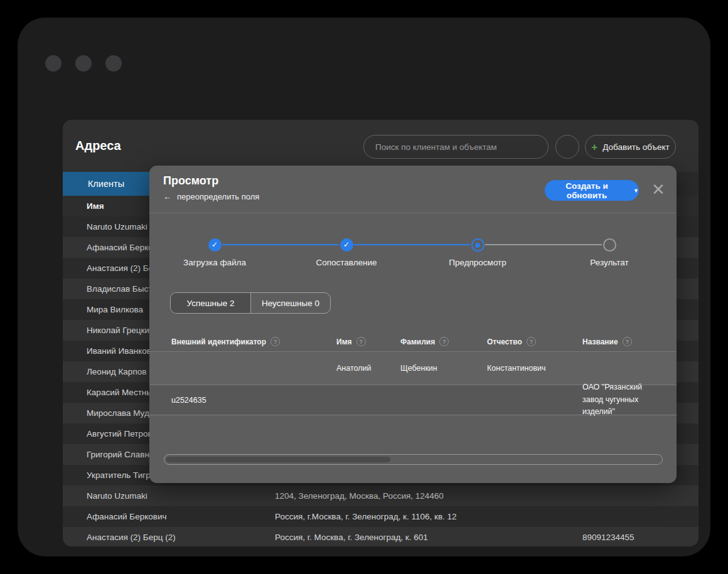 The width and height of the screenshot is (728, 574). What do you see at coordinates (511, 341) in the screenshot?
I see `preview-column-header: Отчество?` at bounding box center [511, 341].